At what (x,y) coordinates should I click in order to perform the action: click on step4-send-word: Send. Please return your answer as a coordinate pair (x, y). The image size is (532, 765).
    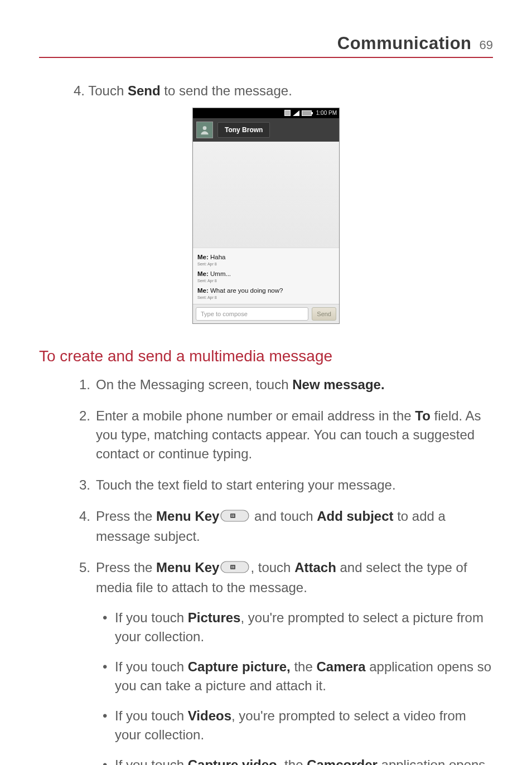
    Looking at the image, I should click on (144, 90).